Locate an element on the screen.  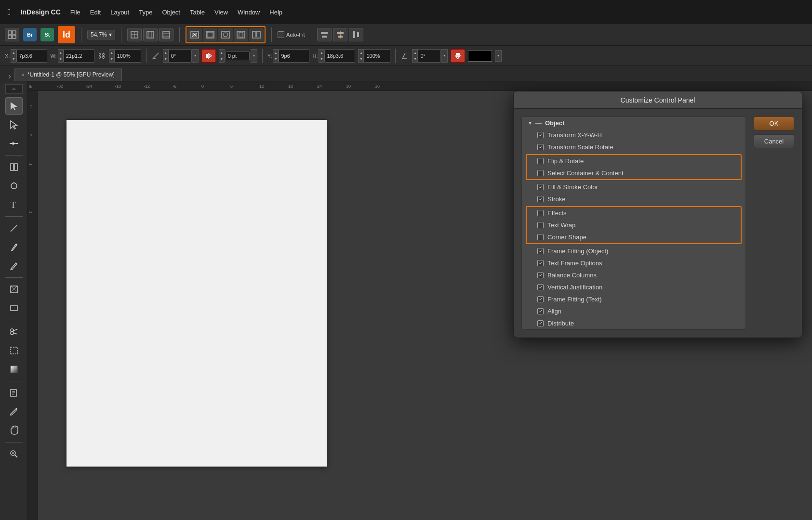
angle-input is located at coordinates (180, 56).